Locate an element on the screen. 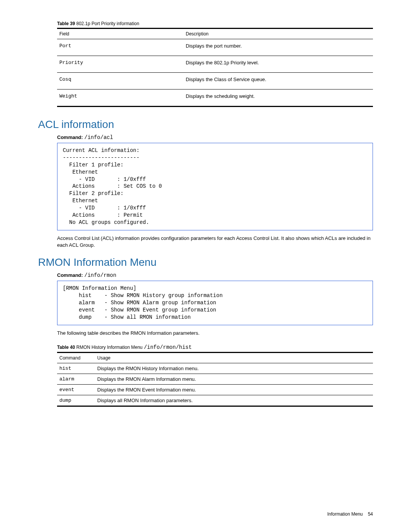  desc-cell: Displays the scheduling weight. is located at coordinates (278, 98).